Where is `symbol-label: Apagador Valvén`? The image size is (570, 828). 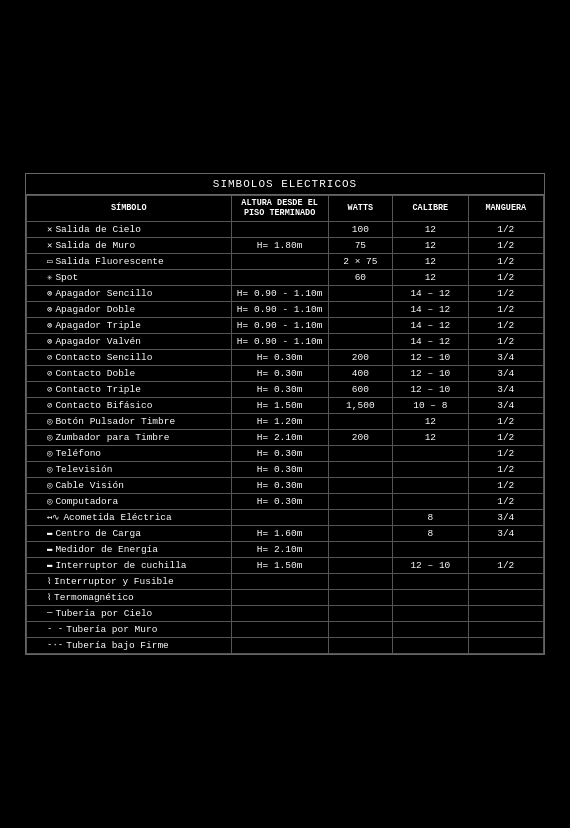
symbol-label: Apagador Valvén is located at coordinates (98, 342).